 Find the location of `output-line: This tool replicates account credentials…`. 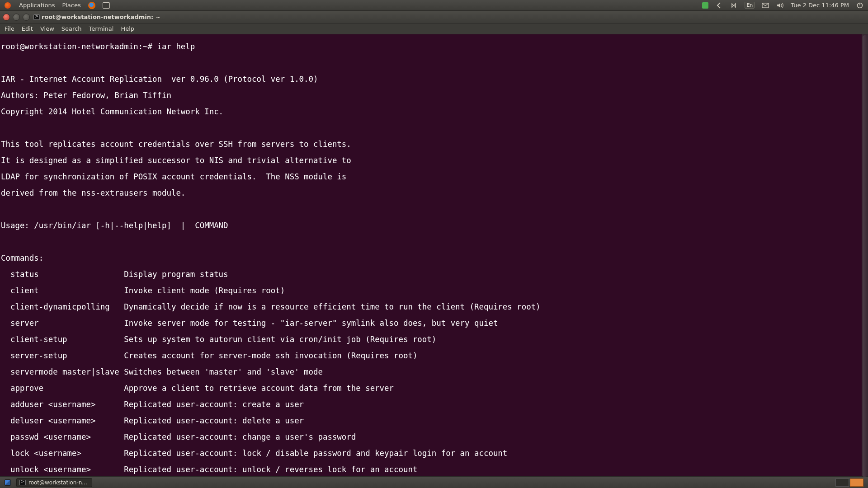

output-line: This tool replicates account credentials… is located at coordinates (434, 144).